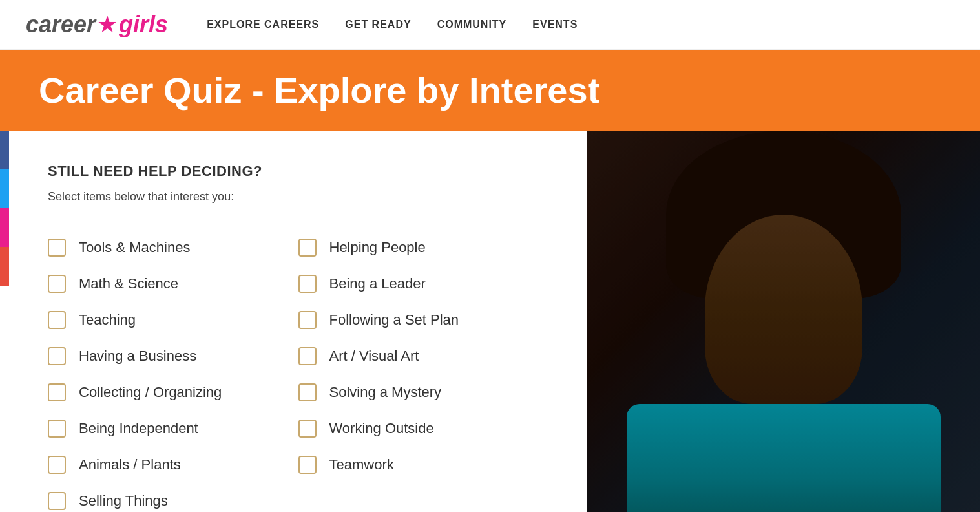 The image size is (980, 512). Describe the element at coordinates (129, 284) in the screenshot. I see `checkbox-label-math: Math & Science` at that location.